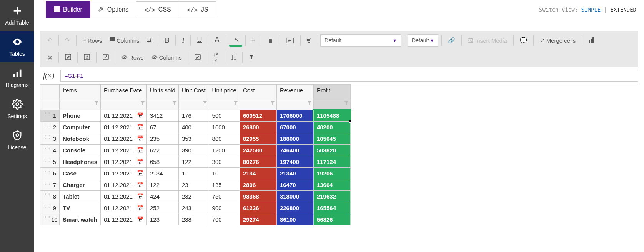 This screenshot has width=644, height=252. What do you see at coordinates (183, 40) in the screenshot?
I see `italic-button: I` at bounding box center [183, 40].